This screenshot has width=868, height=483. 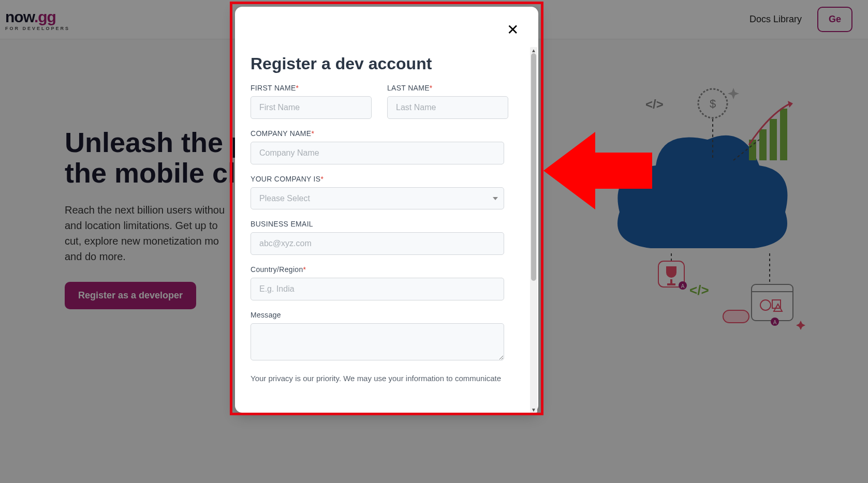 What do you see at coordinates (377, 237) in the screenshot?
I see `business-email-field-group: BUSINESS EMAIL` at bounding box center [377, 237].